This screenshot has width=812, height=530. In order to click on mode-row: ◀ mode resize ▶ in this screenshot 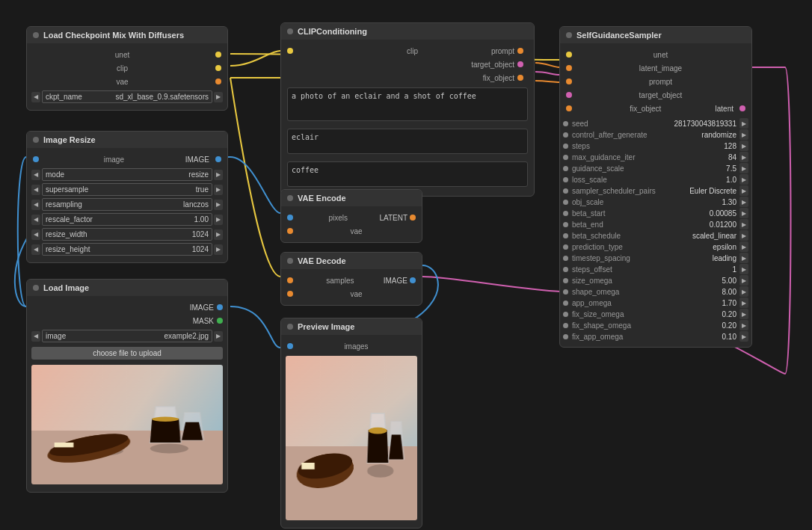, I will do `click(127, 175)`.